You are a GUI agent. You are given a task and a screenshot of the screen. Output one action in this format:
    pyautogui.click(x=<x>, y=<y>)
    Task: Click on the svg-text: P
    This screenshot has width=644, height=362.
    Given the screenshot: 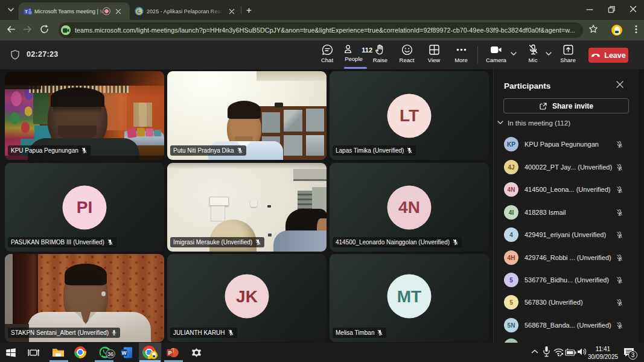 What is the action you would take?
    pyautogui.click(x=170, y=352)
    